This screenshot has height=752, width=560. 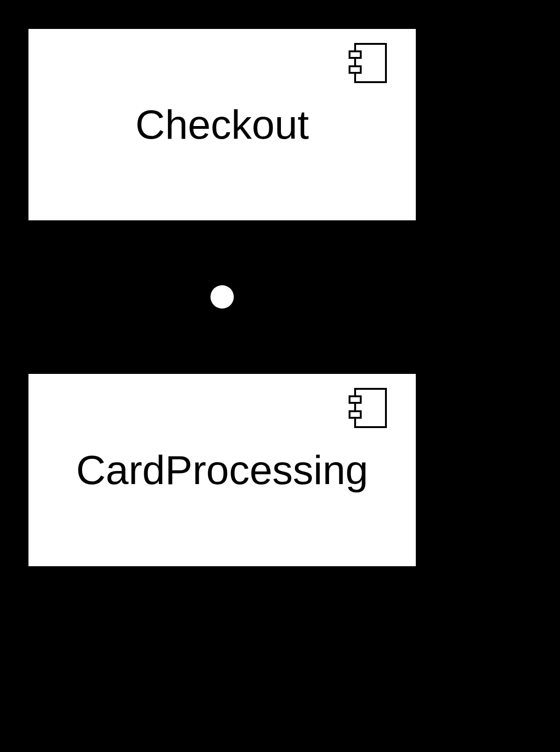 What do you see at coordinates (222, 470) in the screenshot?
I see `component-label-card-processing: CardProcessing` at bounding box center [222, 470].